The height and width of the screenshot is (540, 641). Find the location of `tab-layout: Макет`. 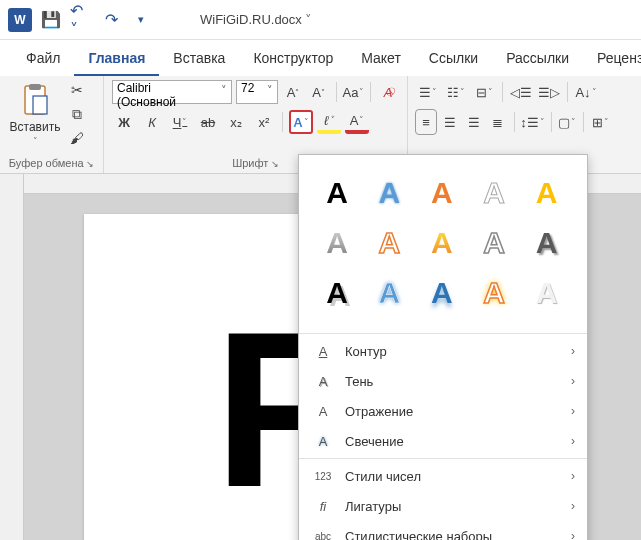

tab-layout: Макет is located at coordinates (381, 59).